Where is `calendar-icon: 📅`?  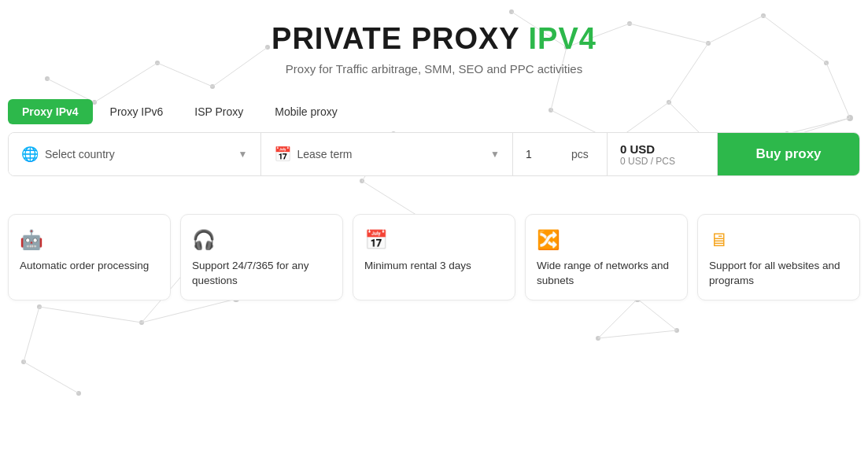 calendar-icon: 📅 is located at coordinates (283, 154).